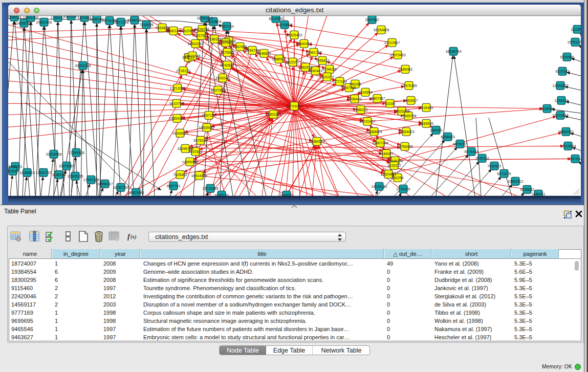 The width and height of the screenshot is (588, 372). What do you see at coordinates (146, 25) in the screenshot?
I see `svg-text: 7515526` at bounding box center [146, 25].